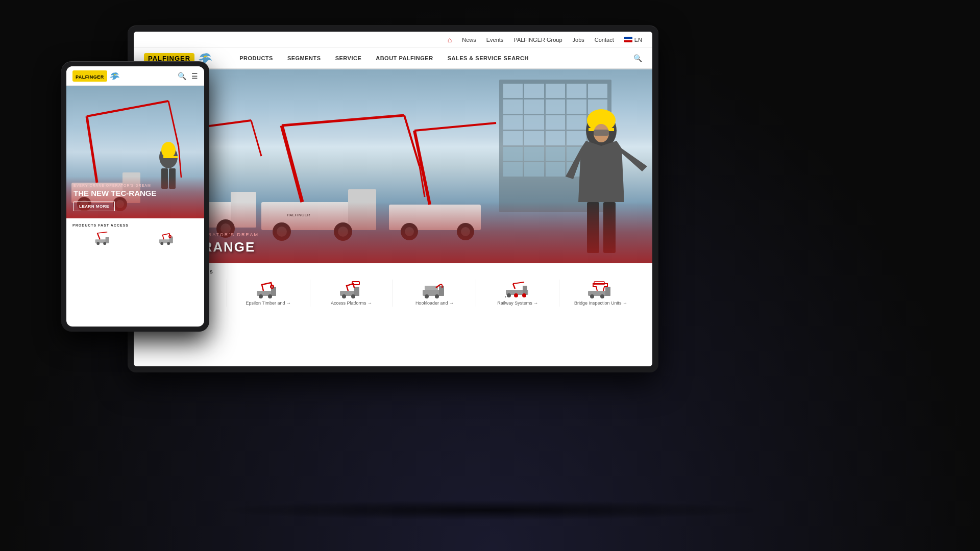 The width and height of the screenshot is (980, 551). I want to click on nav-link-contact: Contact, so click(604, 40).